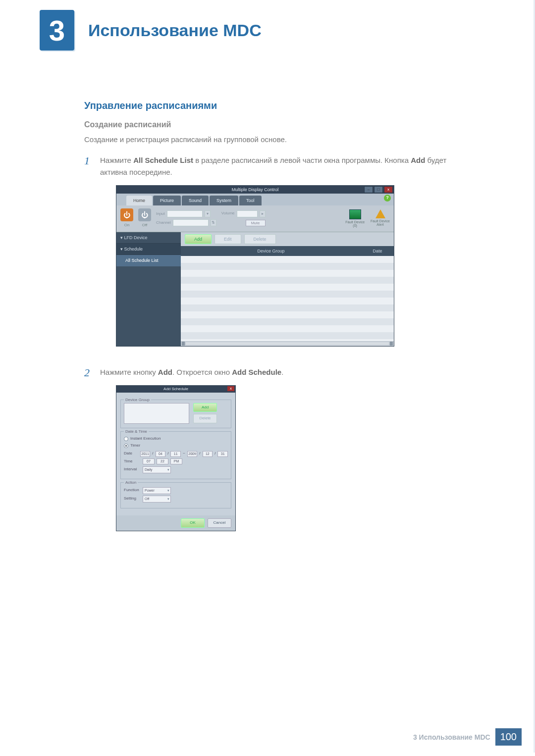 Image resolution: width=535 pixels, height=756 pixels. Describe the element at coordinates (355, 224) in the screenshot. I see `fault-device-label: Fault Device (0)` at that location.